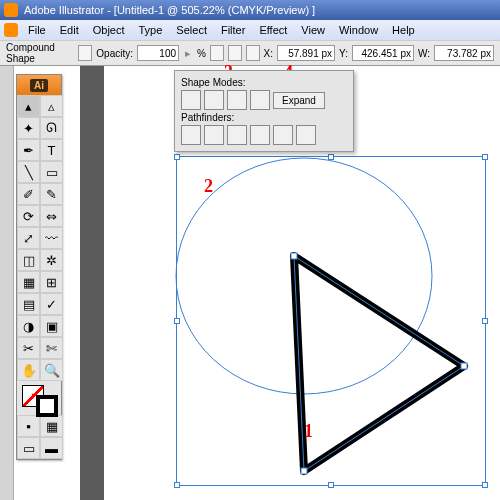 This screenshot has width=500, height=500. What do you see at coordinates (214, 135) in the screenshot?
I see `trim-button` at bounding box center [214, 135].